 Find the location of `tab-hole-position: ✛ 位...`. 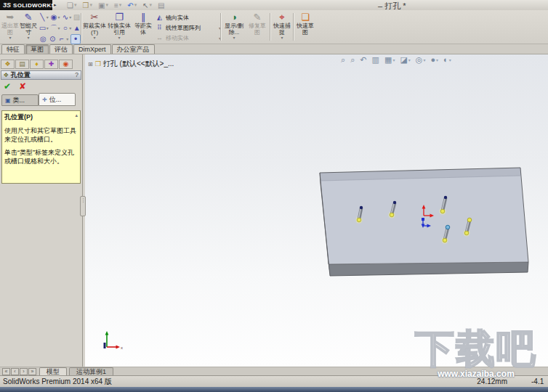

tab-hole-position: ✛ 位... is located at coordinates (57, 99).